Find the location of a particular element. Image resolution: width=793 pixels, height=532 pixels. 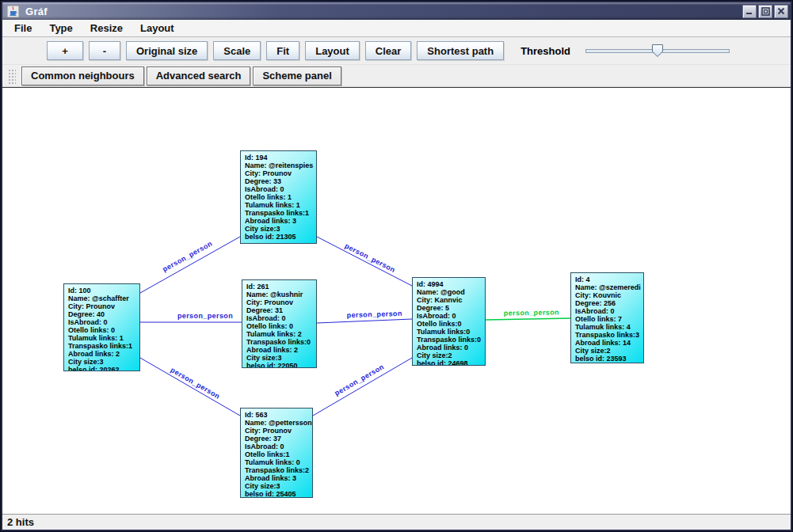

node-line: Name: @reitenspies is located at coordinates (280, 165).